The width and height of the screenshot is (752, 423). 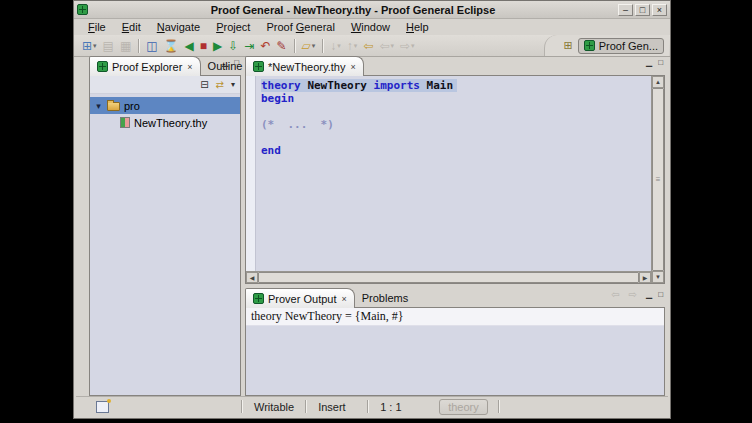 I want to click on run-to-end-icon: ⇥, so click(x=249, y=46).